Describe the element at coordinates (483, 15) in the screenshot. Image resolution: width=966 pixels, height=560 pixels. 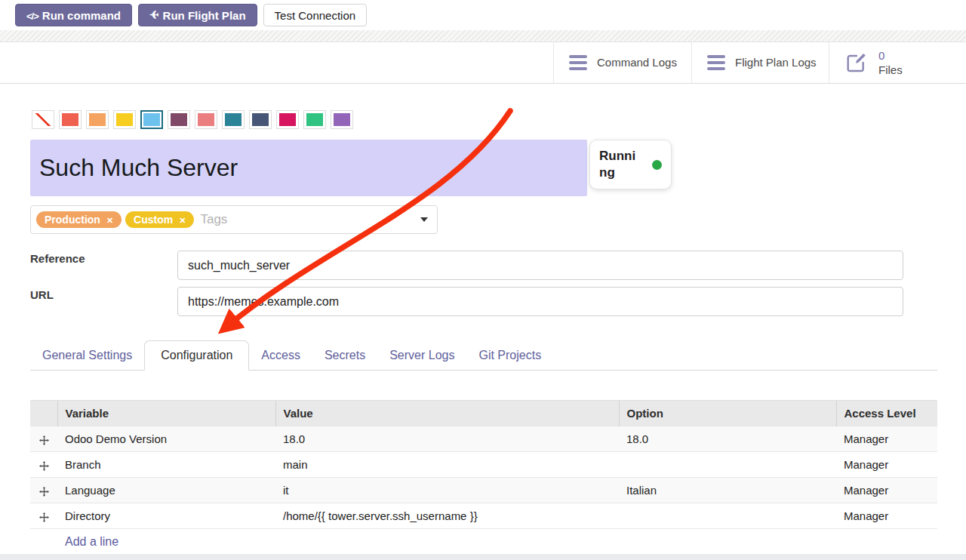
I see `top-toolbar: Run command Run Flight Plan Test Connect…` at that location.